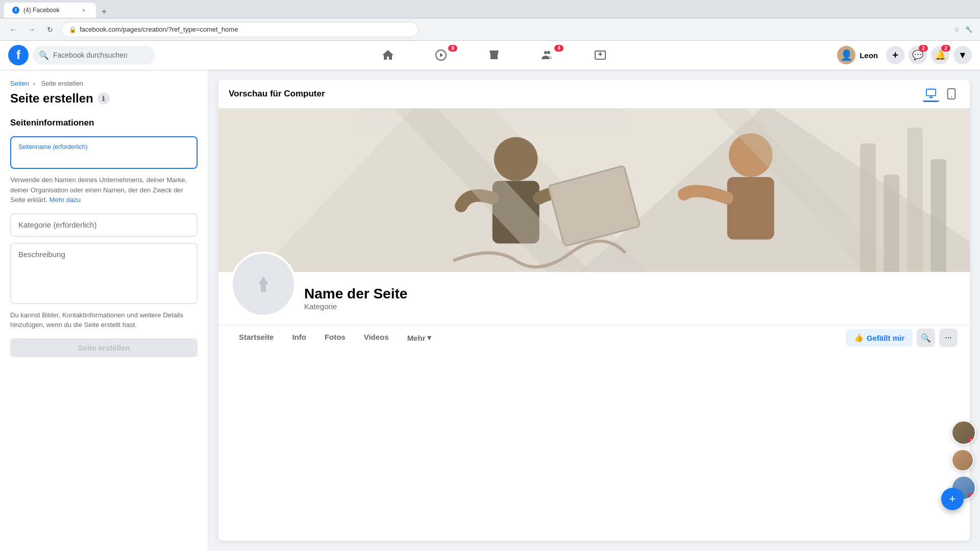  Describe the element at coordinates (84, 10) in the screenshot. I see `tab-close-btn: ×` at that location.